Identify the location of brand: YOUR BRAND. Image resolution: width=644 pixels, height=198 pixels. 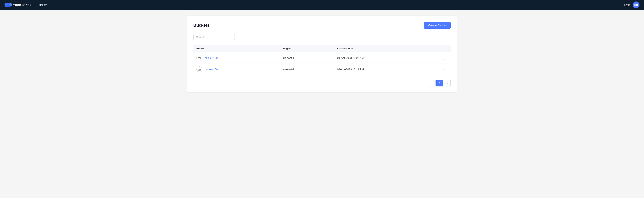
(18, 5).